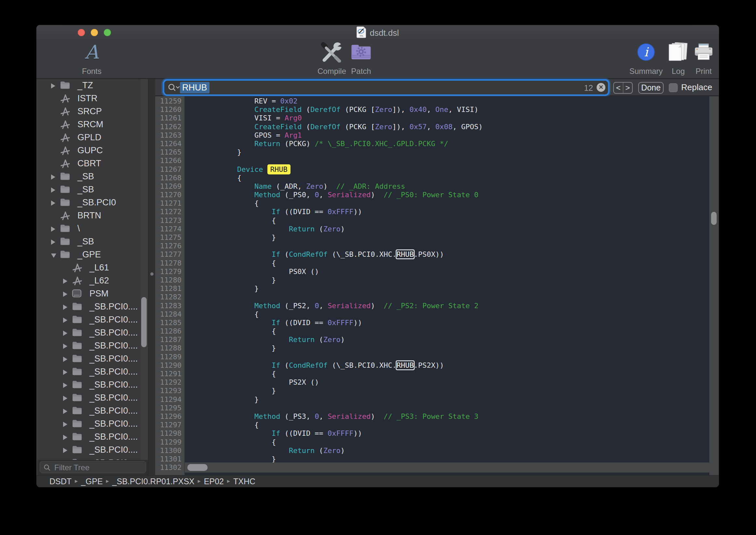 Image resolution: width=756 pixels, height=535 pixels. I want to click on sidebar-item-psm: PSM, so click(93, 294).